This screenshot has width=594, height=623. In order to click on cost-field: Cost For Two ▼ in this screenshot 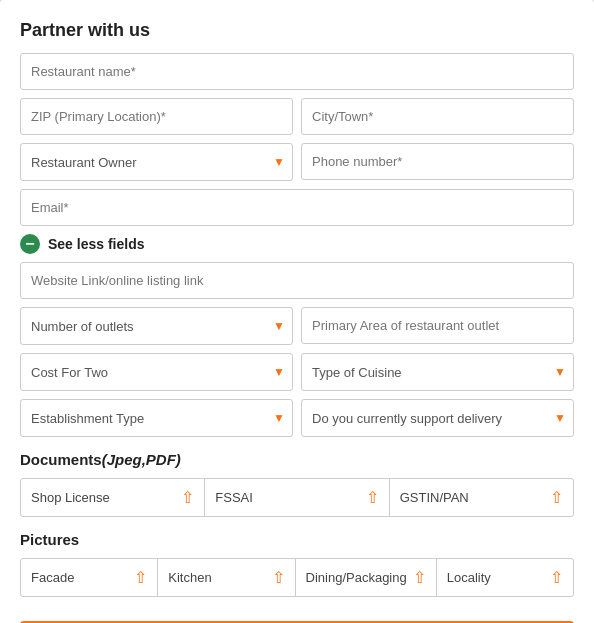, I will do `click(156, 372)`.